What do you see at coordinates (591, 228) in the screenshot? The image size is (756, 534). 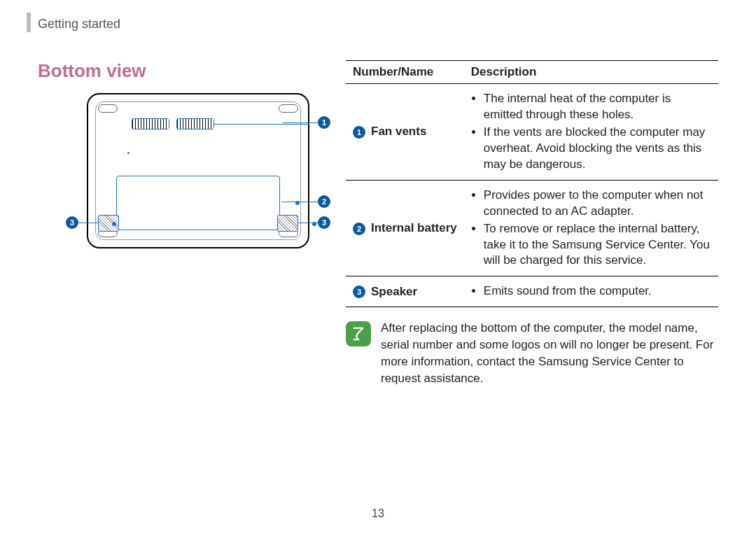 I see `row-description: Provides power to the computer when not …` at bounding box center [591, 228].